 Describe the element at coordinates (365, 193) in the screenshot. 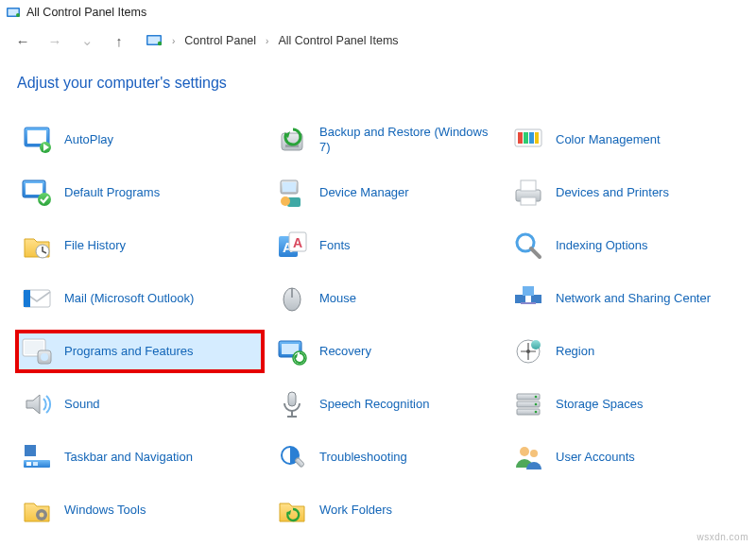

I see `item-label: Device Manager` at that location.